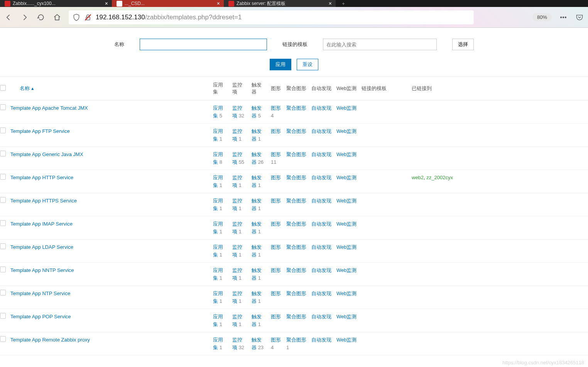 The height and width of the screenshot is (367, 588). Describe the element at coordinates (294, 228) in the screenshot. I see `table-row: Template App IMAP Service 应用集 1 监控项 1 触发…` at that location.